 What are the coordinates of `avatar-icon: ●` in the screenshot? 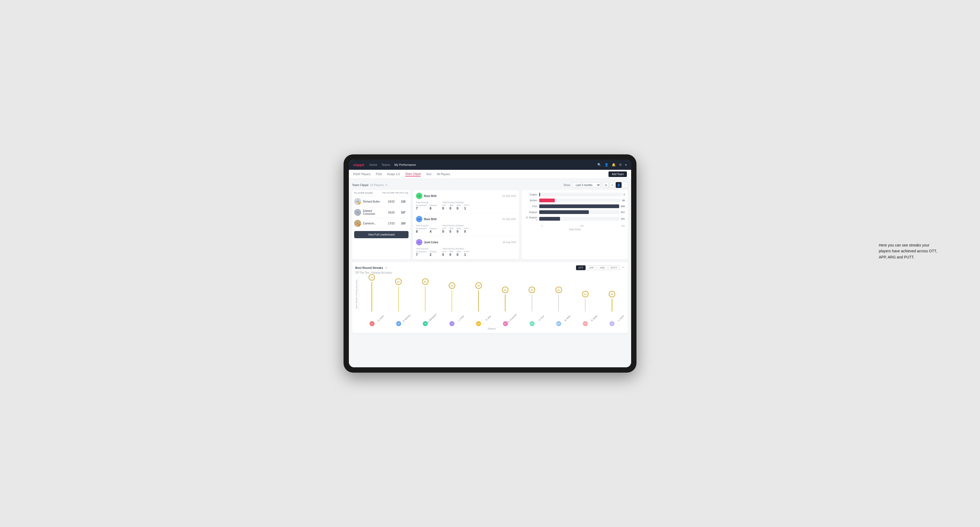 It's located at (626, 165).